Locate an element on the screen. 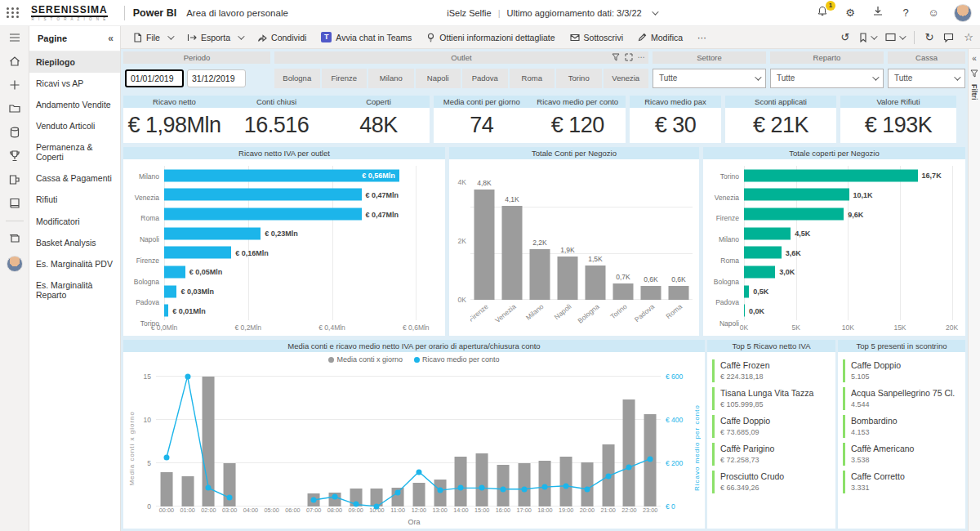 Image resolution: width=980 pixels, height=531 pixels. outlet-button-milano: Milano is located at coordinates (391, 78).